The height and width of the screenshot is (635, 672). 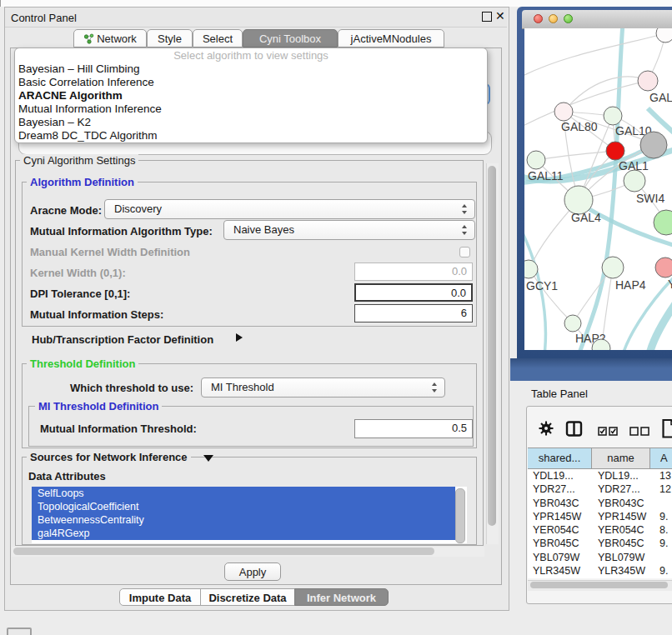 What do you see at coordinates (251, 55) in the screenshot?
I see `dropdown-prompt: Select algorithm to view settings` at bounding box center [251, 55].